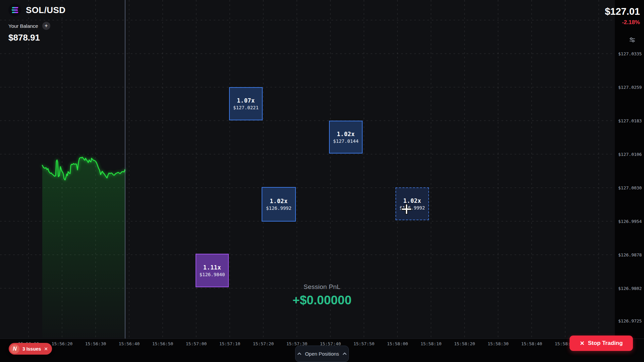 This screenshot has width=644, height=362. I want to click on time-axis-label: 15:56:50, so click(163, 344).